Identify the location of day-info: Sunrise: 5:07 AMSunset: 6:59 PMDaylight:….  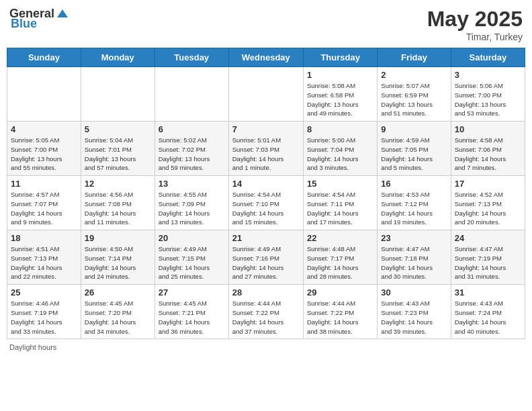
(414, 99).